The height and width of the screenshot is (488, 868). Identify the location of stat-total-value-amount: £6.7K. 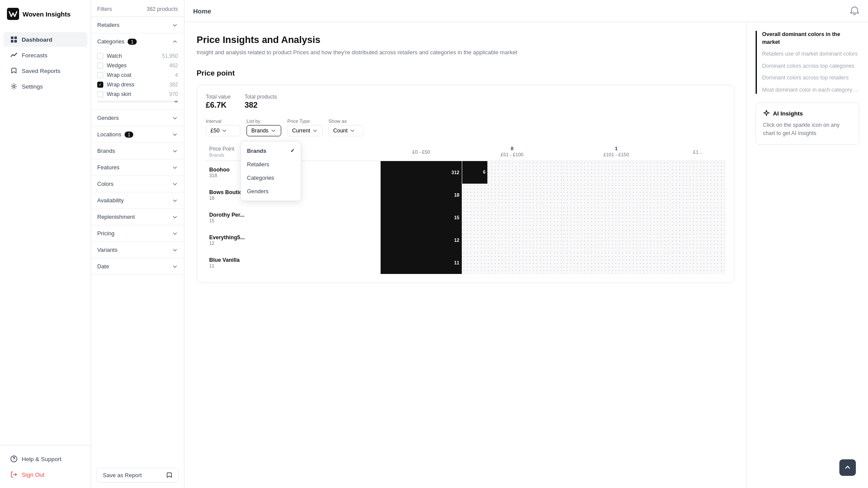
(218, 105).